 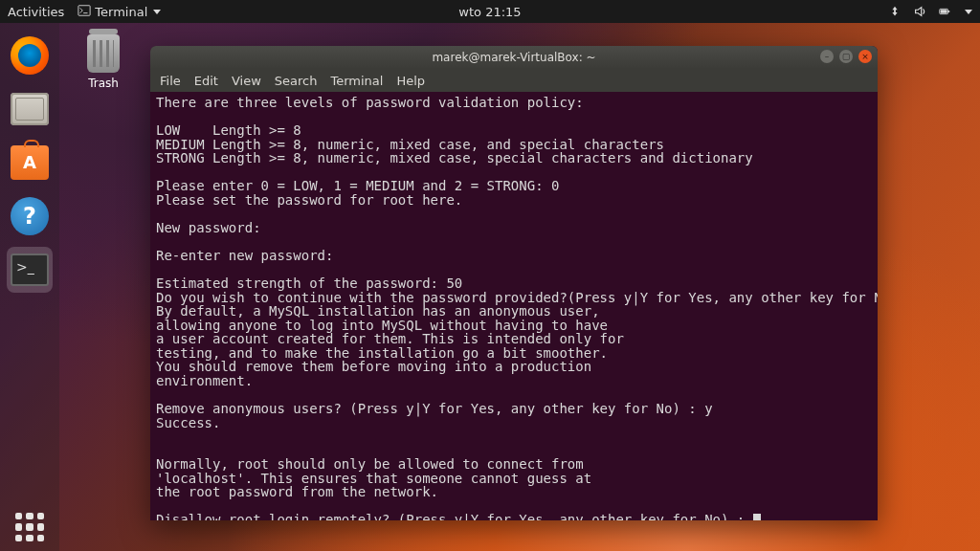 What do you see at coordinates (920, 11) in the screenshot?
I see `volume-icon` at bounding box center [920, 11].